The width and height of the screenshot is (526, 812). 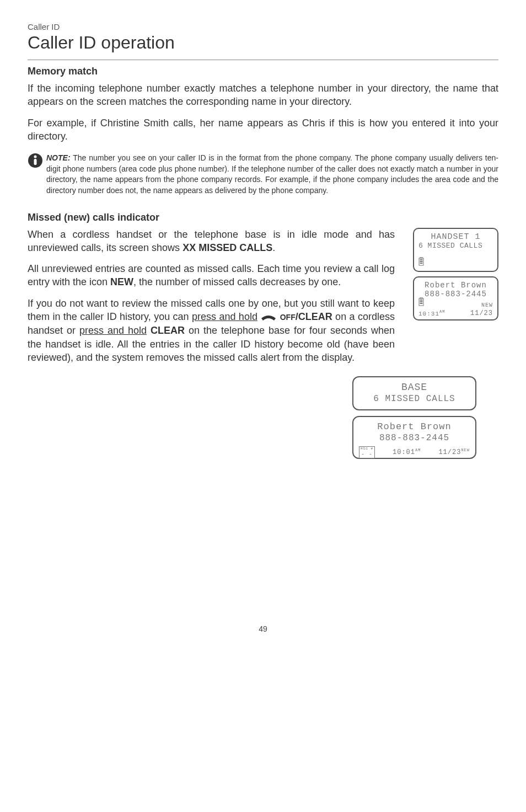 I want to click on handset-idle-screen: HANDSET 1 6 MISSED CALLS, so click(x=455, y=250).